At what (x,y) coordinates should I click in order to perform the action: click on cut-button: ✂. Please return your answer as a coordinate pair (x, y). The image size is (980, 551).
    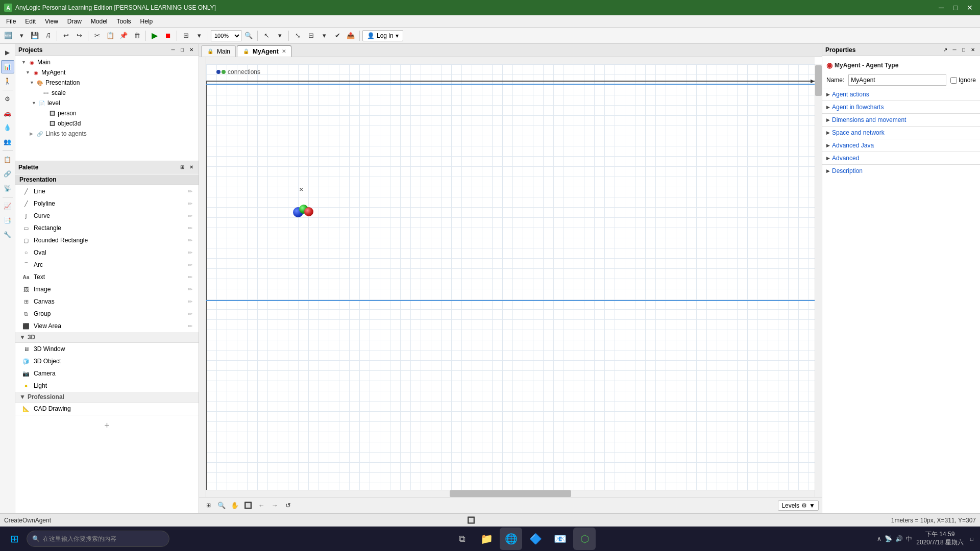
    Looking at the image, I should click on (97, 36).